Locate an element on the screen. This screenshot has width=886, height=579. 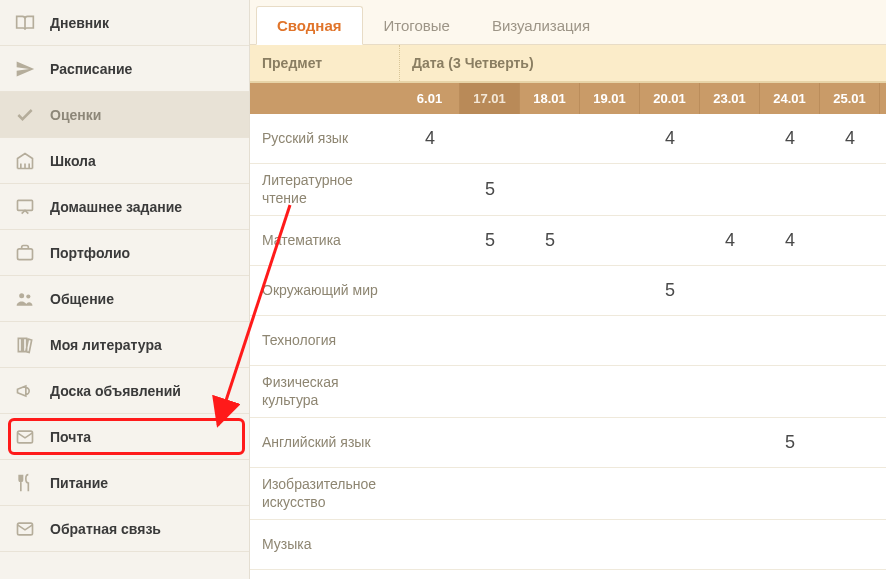
sidebar-item-7: Моя литература is located at coordinates (124, 345).